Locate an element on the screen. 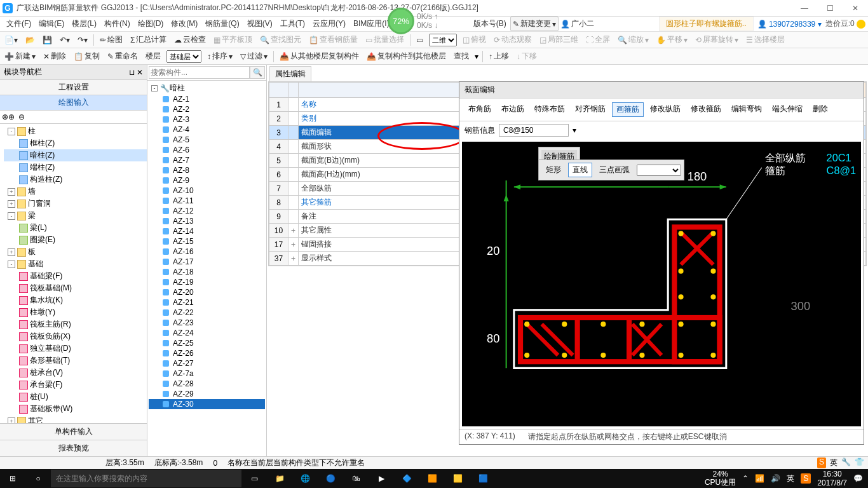 The width and height of the screenshot is (868, 488). draw-line: 直线 is located at coordinates (580, 170).